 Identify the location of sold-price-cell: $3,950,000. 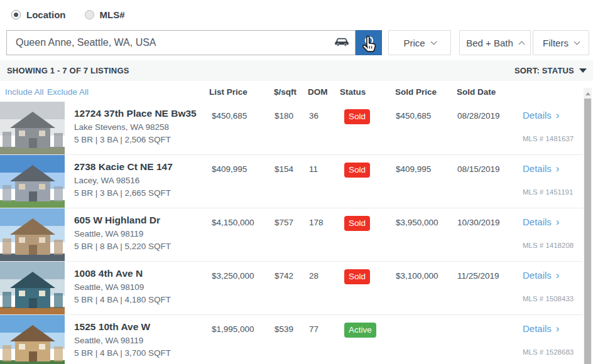
(417, 222).